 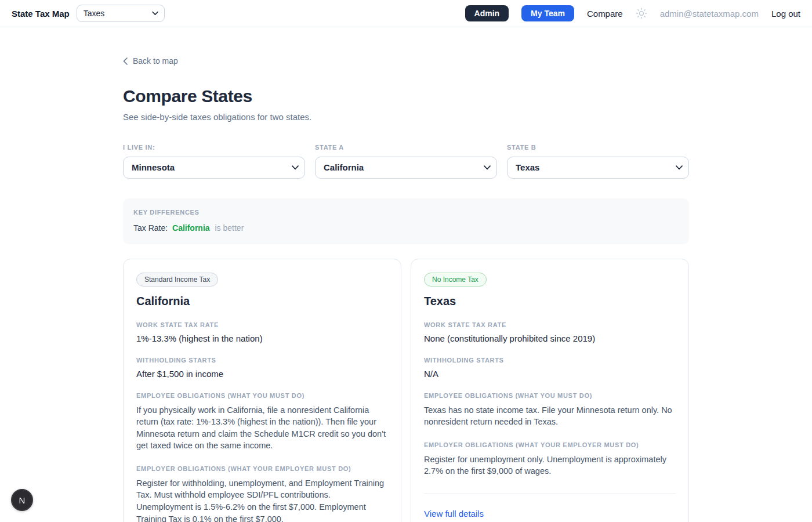 What do you see at coordinates (455, 280) in the screenshot?
I see `no-income-tax-badge: No Income Tax` at bounding box center [455, 280].